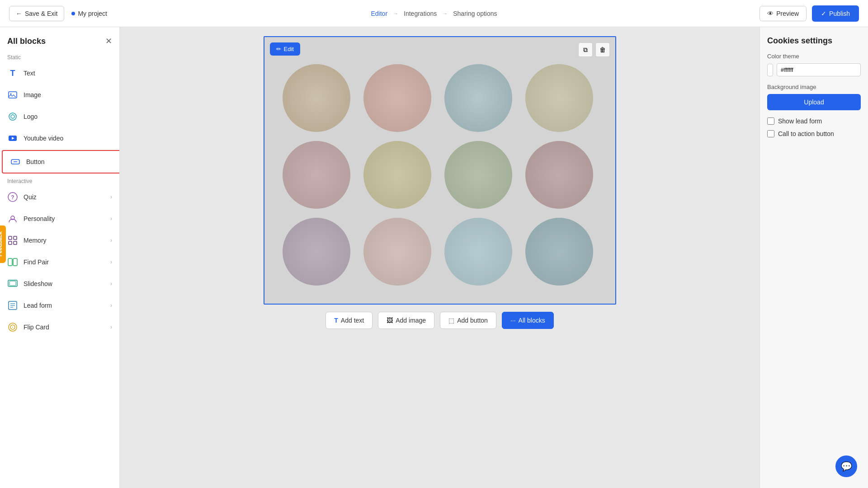 This screenshot has width=868, height=488. I want to click on memory-chevron: ›, so click(111, 240).